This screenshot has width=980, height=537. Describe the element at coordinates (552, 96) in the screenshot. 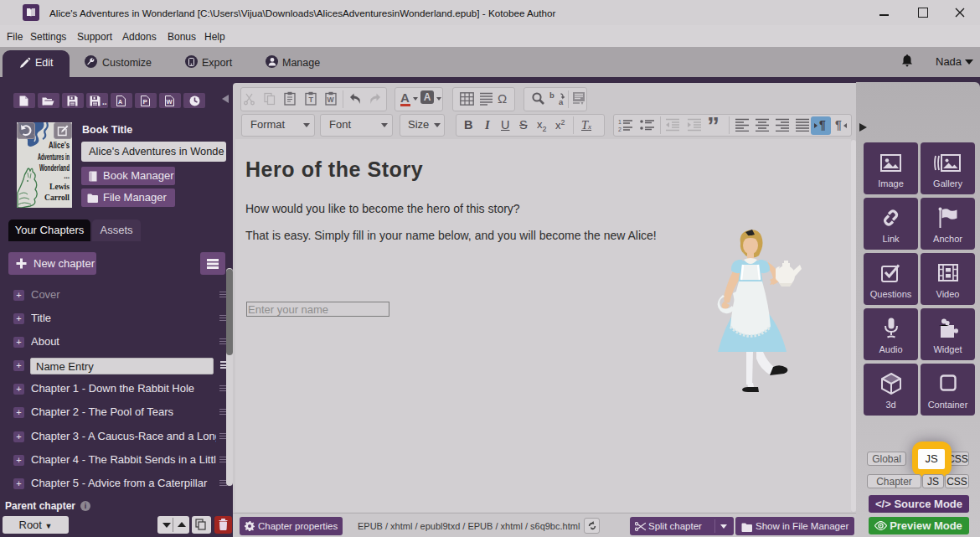

I see `svg-text: b` at that location.